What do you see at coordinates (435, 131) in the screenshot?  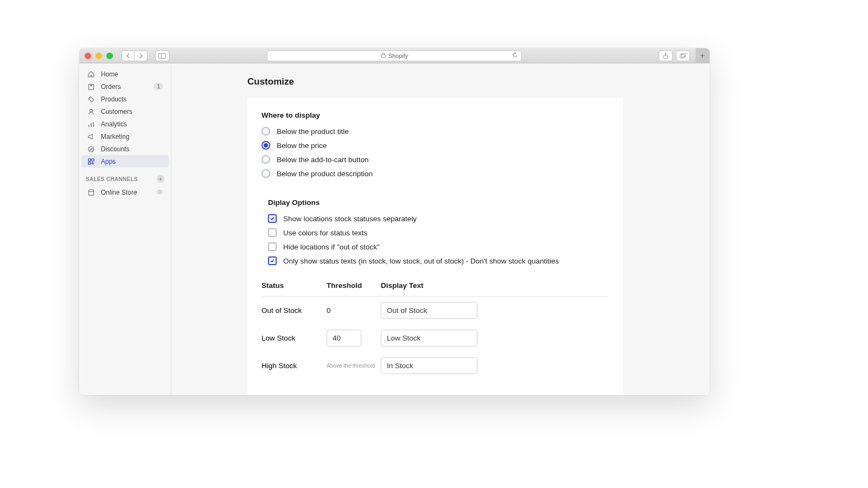 I see `radio-below-title: Below the product title` at bounding box center [435, 131].